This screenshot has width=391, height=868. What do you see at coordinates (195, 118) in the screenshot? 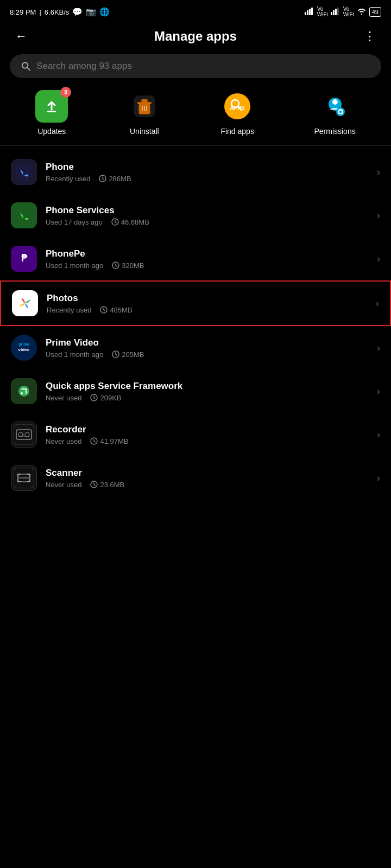
I see `quick-actions: 8 Updates Uninstall` at bounding box center [195, 118].